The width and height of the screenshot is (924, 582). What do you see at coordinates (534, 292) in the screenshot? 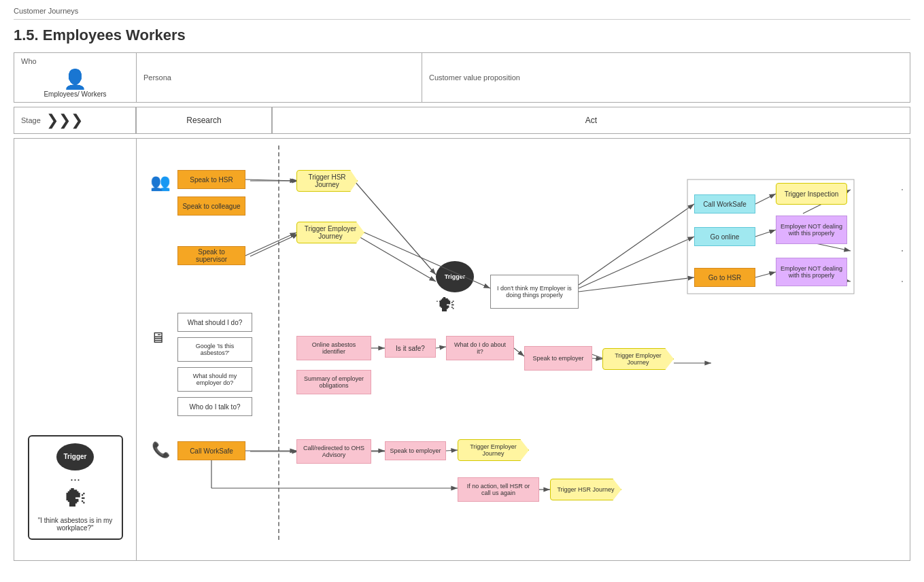
I see `i-dont-think-box: I don't think my Employer is doing thing…` at bounding box center [534, 292].